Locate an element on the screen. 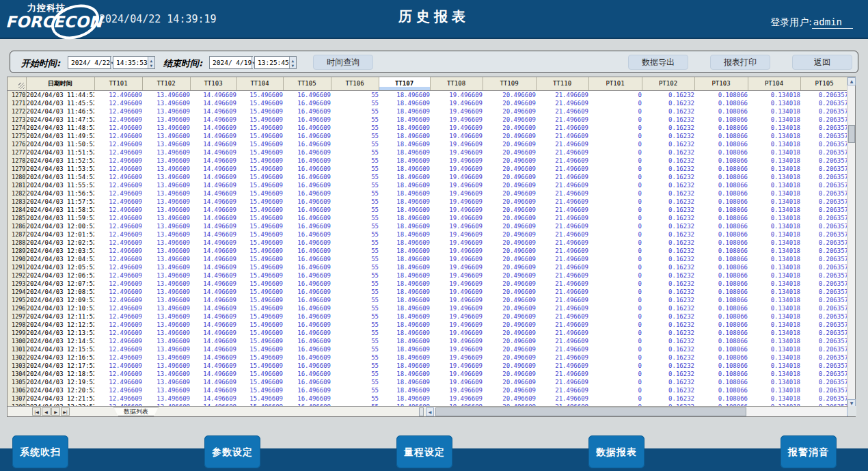  table-row: 12892024/04/03 12:03:5212.49660913.49660… is located at coordinates (428, 251).